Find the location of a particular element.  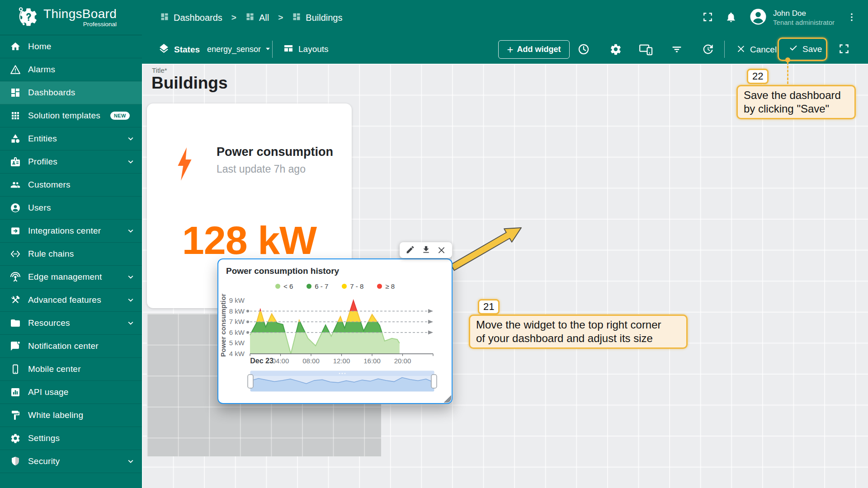

chat-icon is located at coordinates (15, 346).